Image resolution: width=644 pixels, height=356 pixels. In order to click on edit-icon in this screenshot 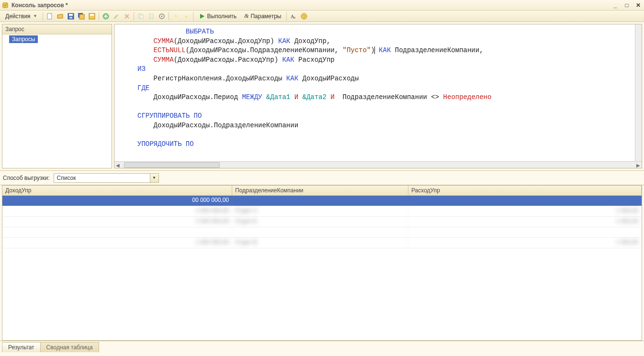, I will do `click(116, 16)`.